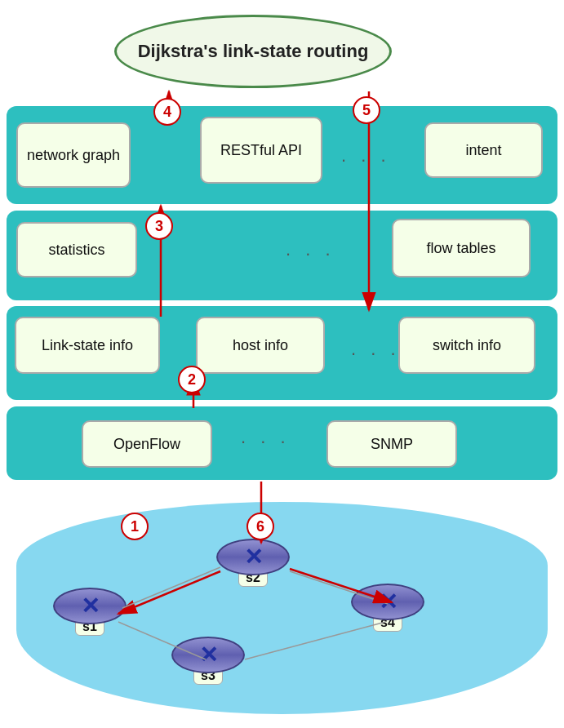 This screenshot has width=564, height=728. I want to click on number-6: 6, so click(260, 526).